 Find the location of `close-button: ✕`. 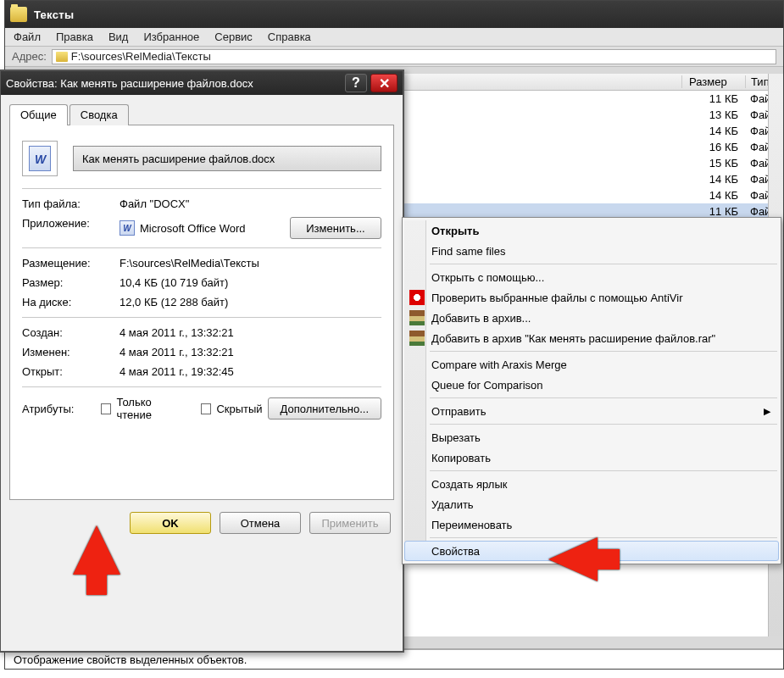

close-button: ✕ is located at coordinates (384, 83).